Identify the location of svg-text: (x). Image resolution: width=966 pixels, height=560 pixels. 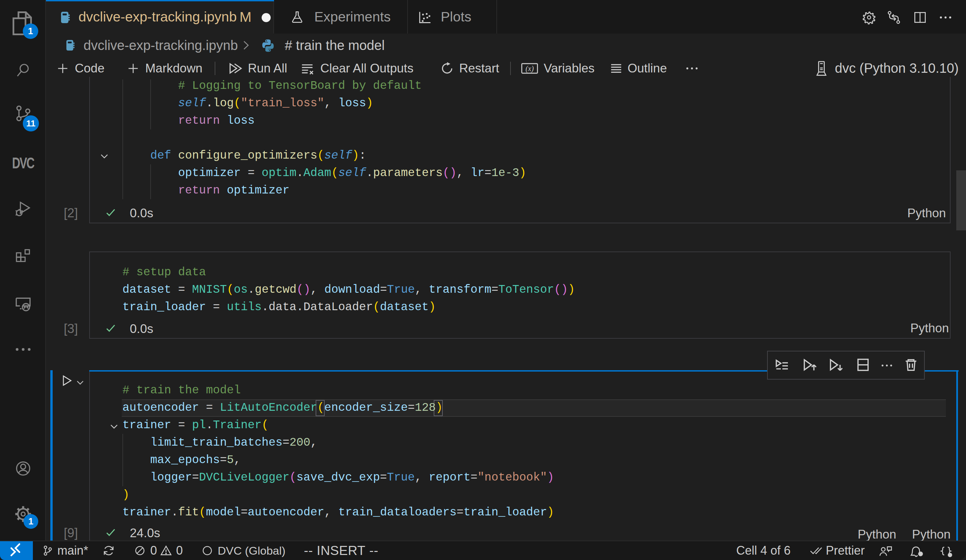
(530, 69).